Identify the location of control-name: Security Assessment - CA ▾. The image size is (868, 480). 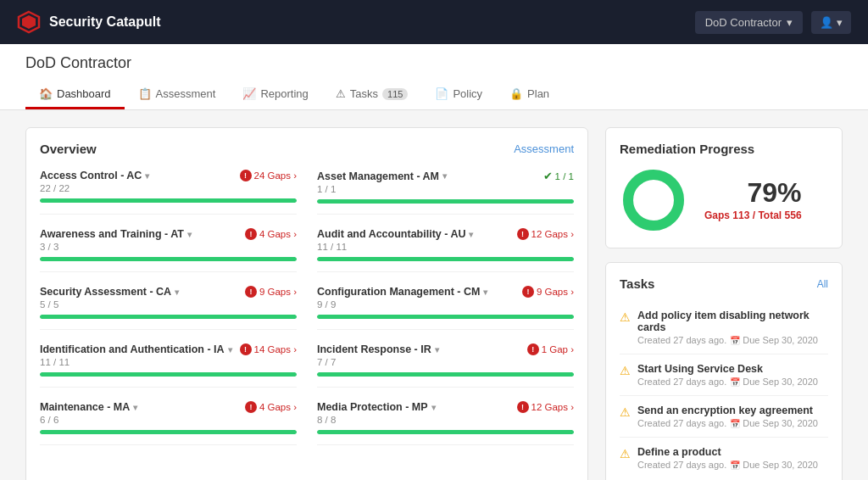
(109, 292).